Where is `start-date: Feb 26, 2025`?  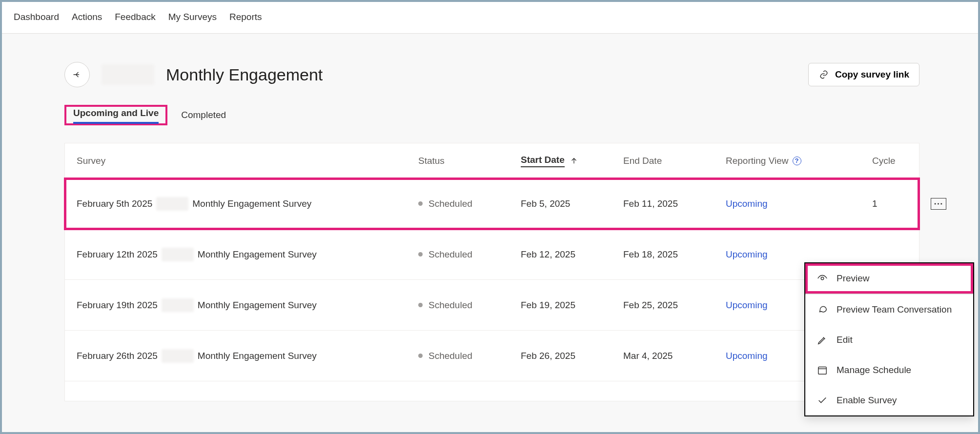
start-date: Feb 26, 2025 is located at coordinates (572, 356).